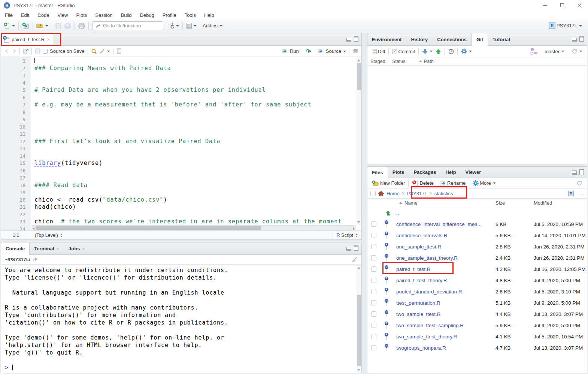 This screenshot has height=374, width=588. Describe the element at coordinates (419, 39) in the screenshot. I see `tab-history: History` at that location.